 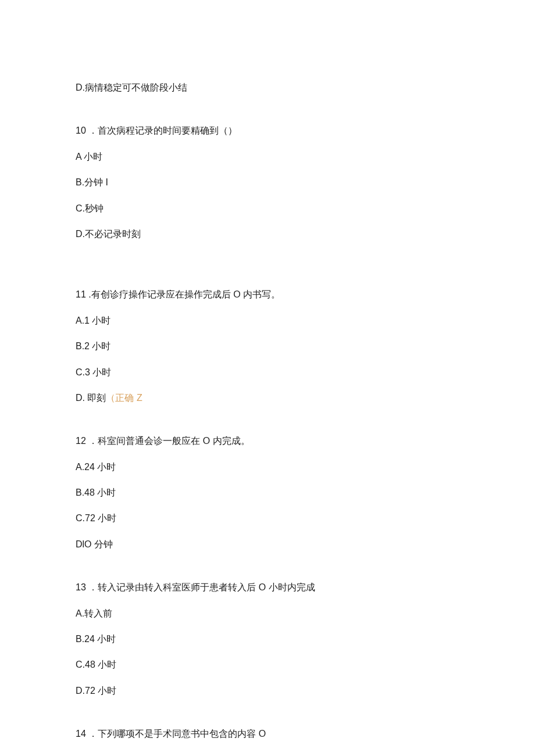 What do you see at coordinates (268, 372) in the screenshot?
I see `q11-option-c: C.3 小时` at bounding box center [268, 372].